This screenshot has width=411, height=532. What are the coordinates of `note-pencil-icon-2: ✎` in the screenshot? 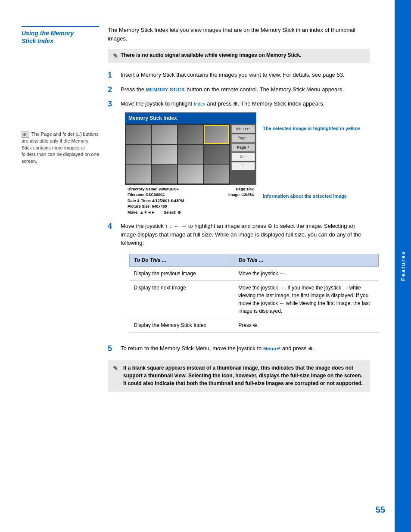 It's located at (117, 376).